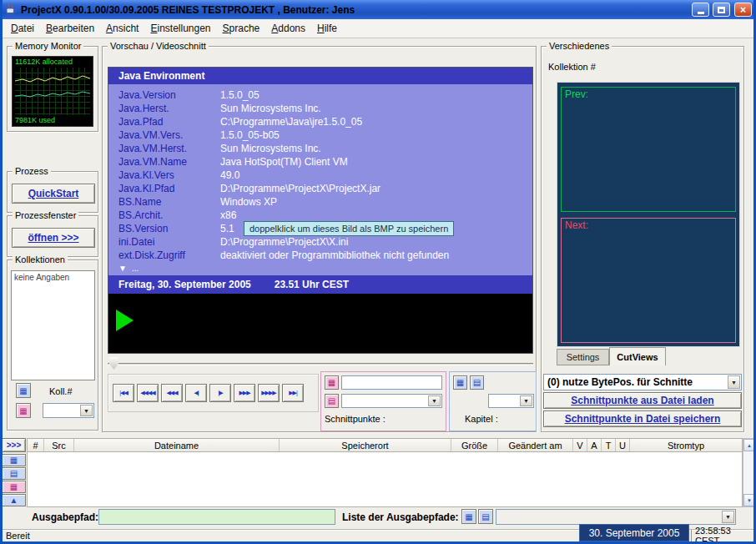  What do you see at coordinates (196, 393) in the screenshot?
I see `frame-back-button: ◀|` at bounding box center [196, 393].